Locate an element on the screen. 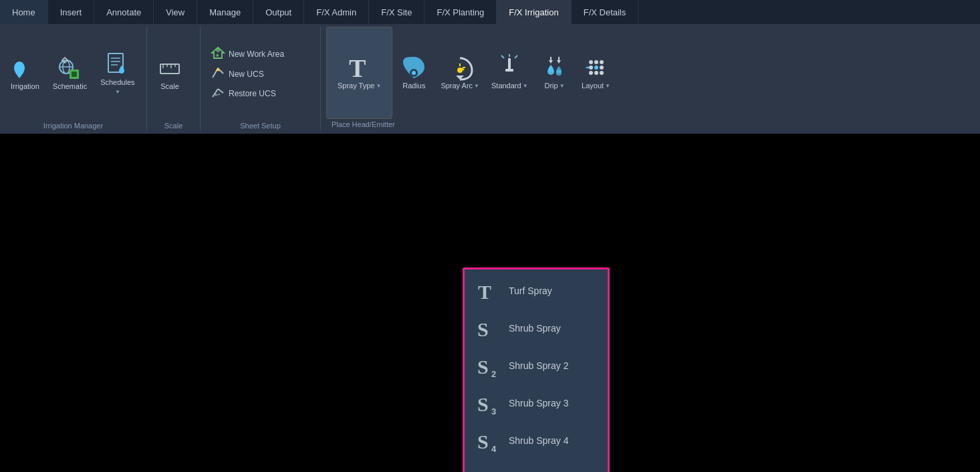  scale-button: Scale is located at coordinates (170, 74).